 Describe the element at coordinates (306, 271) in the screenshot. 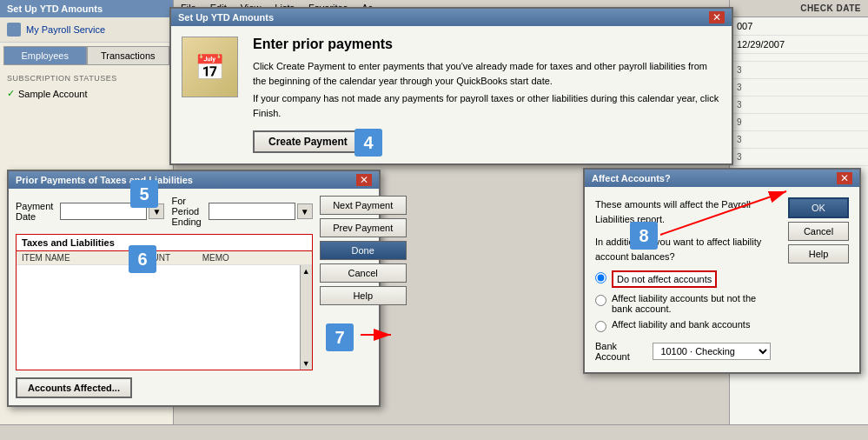

I see `scroll-up-arrow: ▲` at that location.